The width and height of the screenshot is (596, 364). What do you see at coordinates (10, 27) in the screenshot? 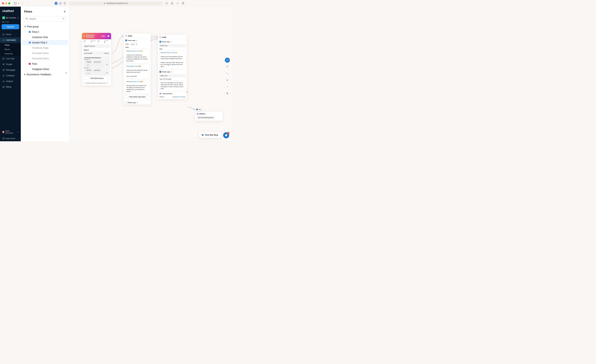
I see `upgrade-button: Upgrade` at bounding box center [10, 27].